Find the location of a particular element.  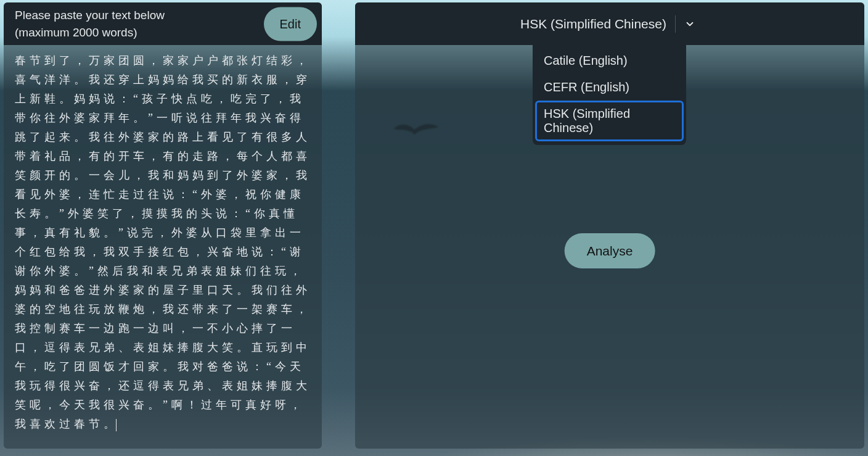

chevron-down-icon is located at coordinates (689, 24).